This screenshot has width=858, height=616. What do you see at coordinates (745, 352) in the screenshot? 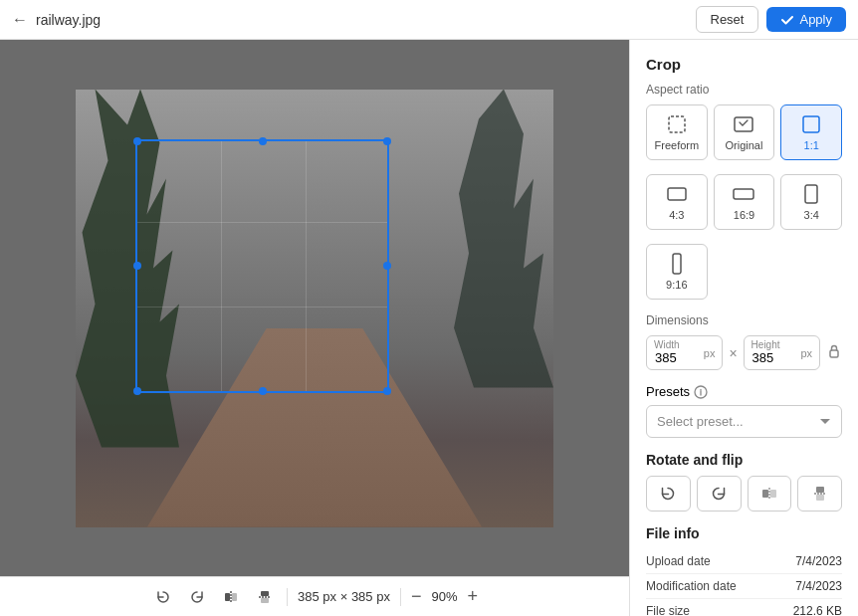
I see `dimensions-row: Width px × Height px` at bounding box center [745, 352].